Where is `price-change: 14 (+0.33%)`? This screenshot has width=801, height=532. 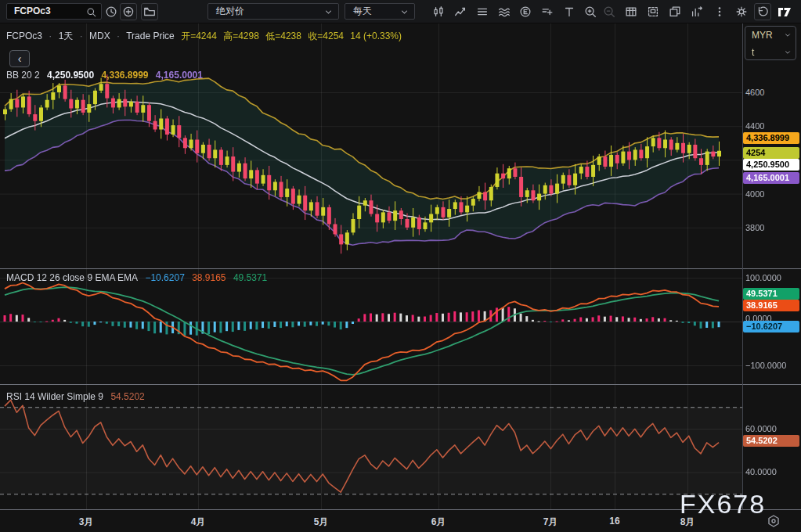 price-change: 14 (+0.33%) is located at coordinates (376, 36).